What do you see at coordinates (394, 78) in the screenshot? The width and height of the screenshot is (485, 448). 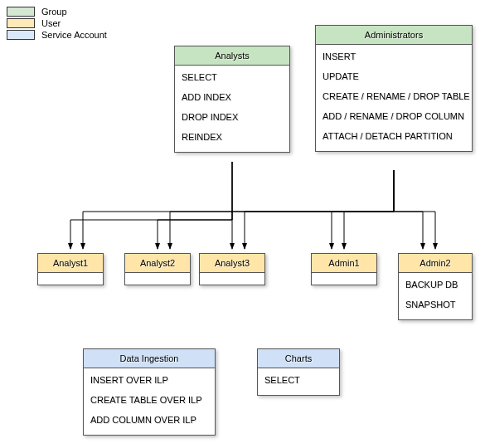 I see `perm: UPDATE` at bounding box center [394, 78].